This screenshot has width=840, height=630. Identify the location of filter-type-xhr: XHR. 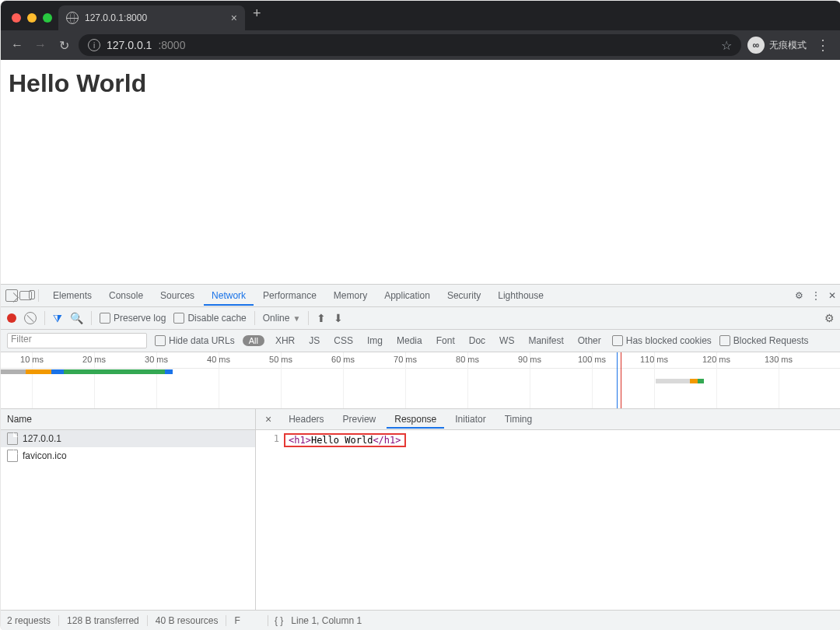
(285, 341).